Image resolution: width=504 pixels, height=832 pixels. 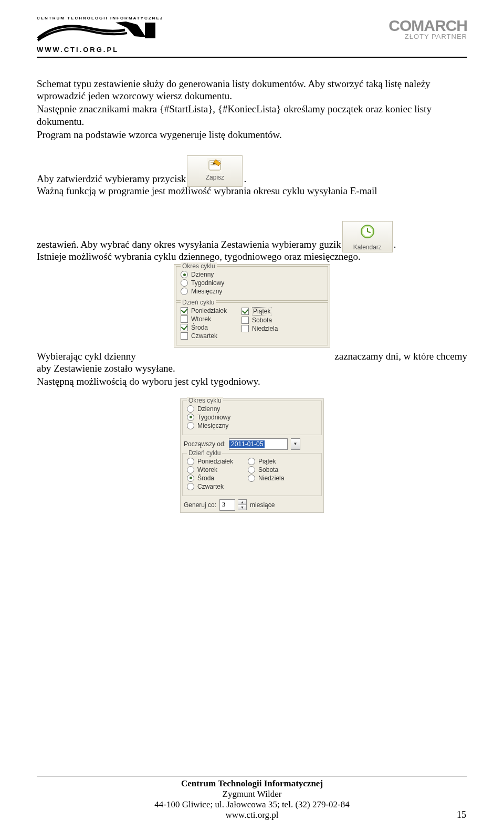 What do you see at coordinates (205, 401) in the screenshot?
I see `legend-okres-2: Okres cyklu` at bounding box center [205, 401].